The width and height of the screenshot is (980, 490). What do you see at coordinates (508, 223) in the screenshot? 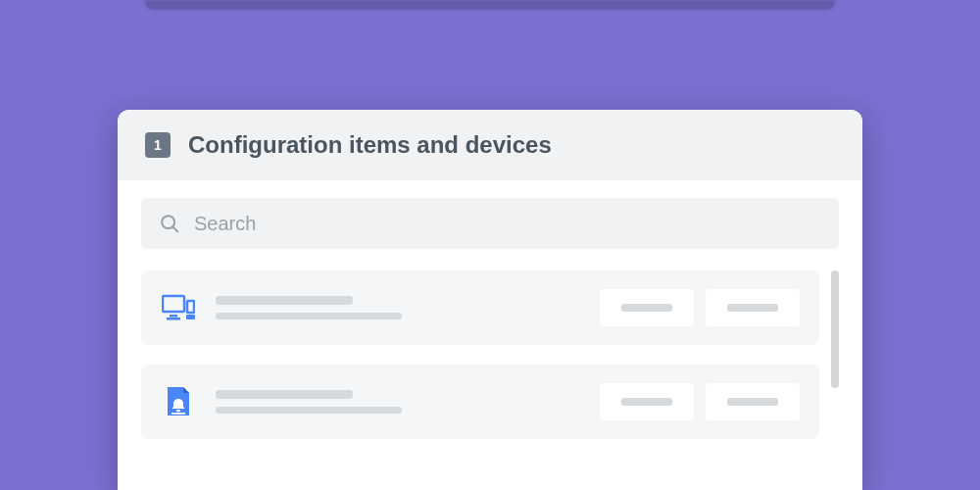
I see `search-input` at bounding box center [508, 223].